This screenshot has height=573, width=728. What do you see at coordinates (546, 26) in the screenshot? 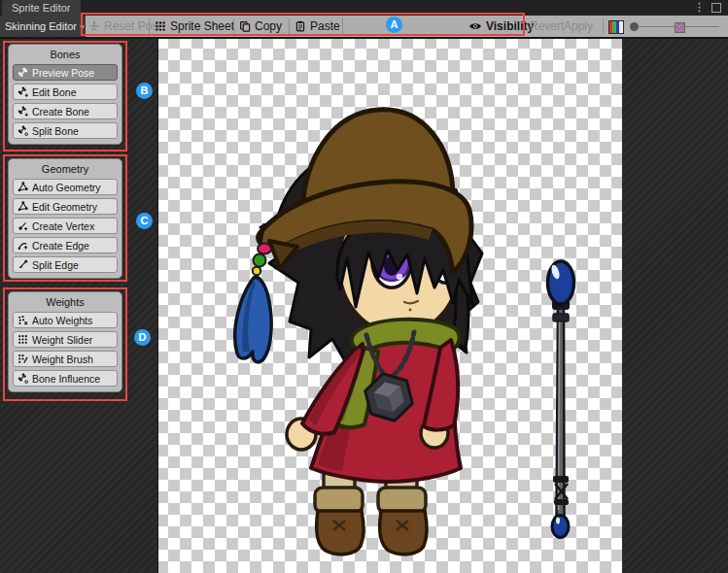
I see `revert-button: Revert` at bounding box center [546, 26].